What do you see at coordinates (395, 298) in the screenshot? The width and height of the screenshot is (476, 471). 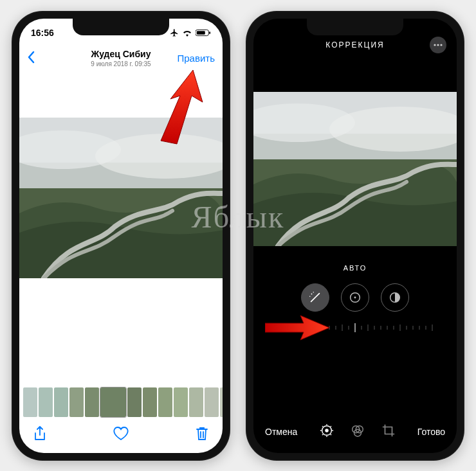 I see `brilliance-button` at bounding box center [395, 298].